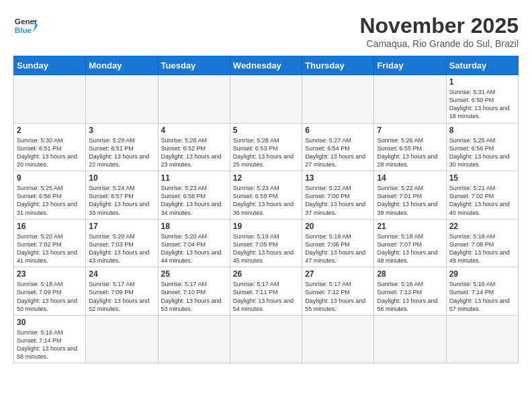  I want to click on day-number: 2, so click(50, 130).